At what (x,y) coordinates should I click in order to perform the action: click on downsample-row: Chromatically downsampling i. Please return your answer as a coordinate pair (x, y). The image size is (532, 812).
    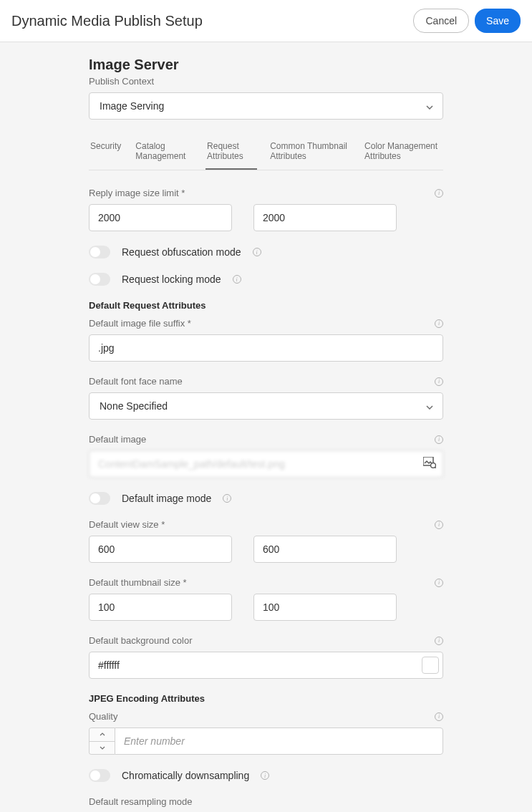
    Looking at the image, I should click on (266, 775).